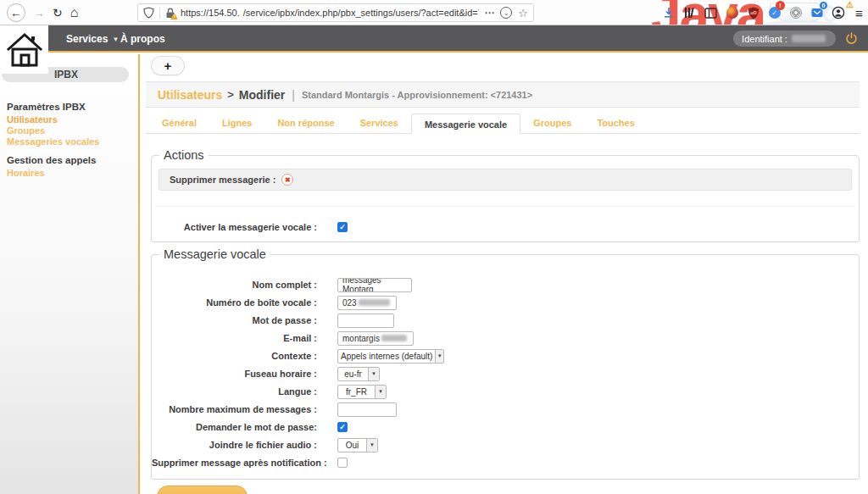 Image resolution: width=868 pixels, height=494 pixels. I want to click on voicemail-legend: Messagerie vocale, so click(215, 254).